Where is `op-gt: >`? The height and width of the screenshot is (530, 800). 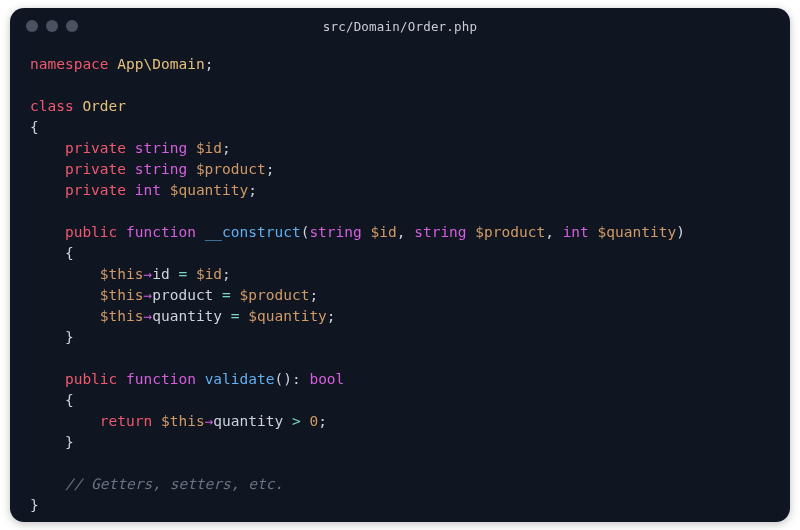
op-gt: > is located at coordinates (296, 421).